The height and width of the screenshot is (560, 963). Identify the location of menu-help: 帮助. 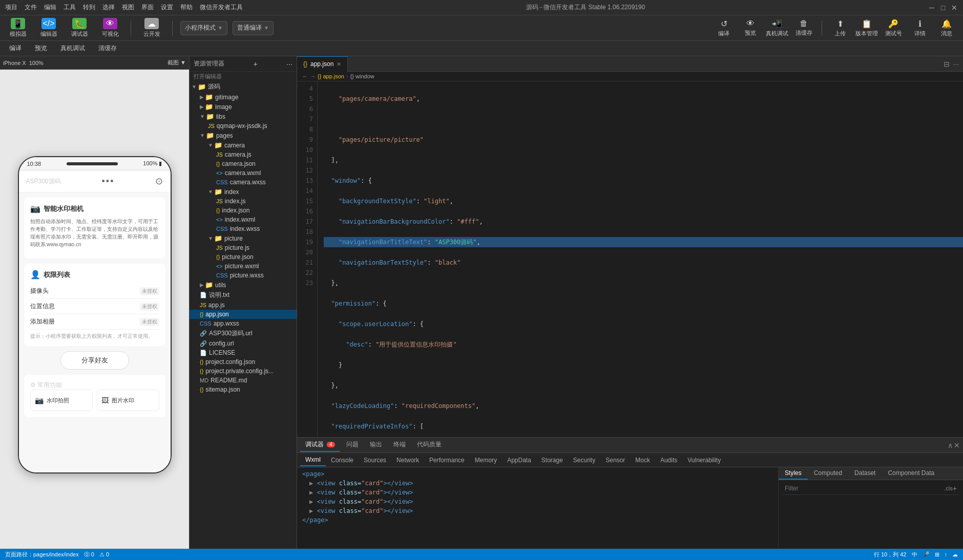
(186, 7).